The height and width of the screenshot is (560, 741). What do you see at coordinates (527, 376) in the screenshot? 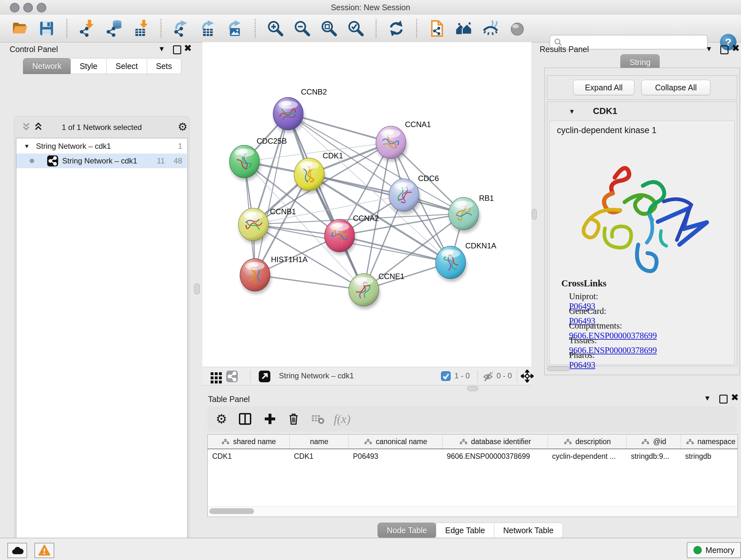
I see `move-crosshair-icon` at bounding box center [527, 376].